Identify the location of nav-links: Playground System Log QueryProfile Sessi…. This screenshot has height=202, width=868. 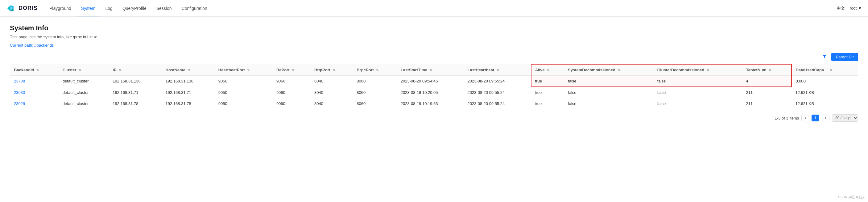
(441, 8).